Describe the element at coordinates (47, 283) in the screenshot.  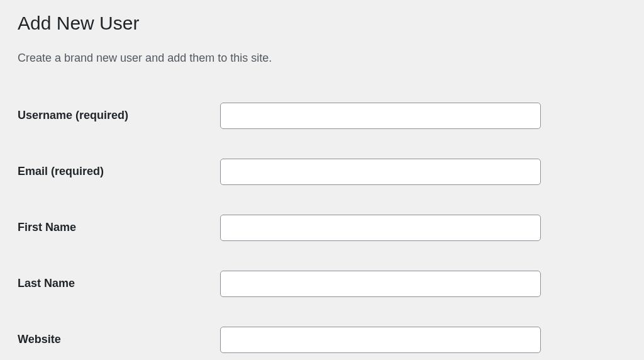
I see `last-name-label: Last Name` at that location.